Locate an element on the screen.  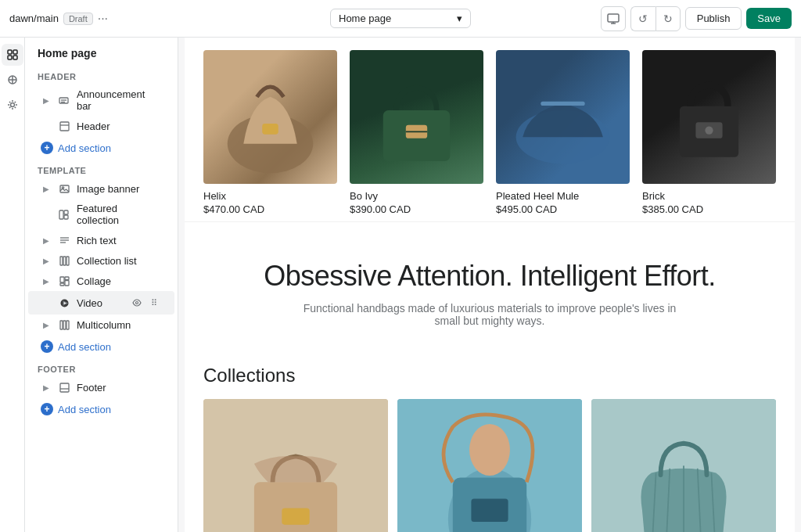
sidebar-item-rich-text: ▶ Rich text is located at coordinates (102, 240).